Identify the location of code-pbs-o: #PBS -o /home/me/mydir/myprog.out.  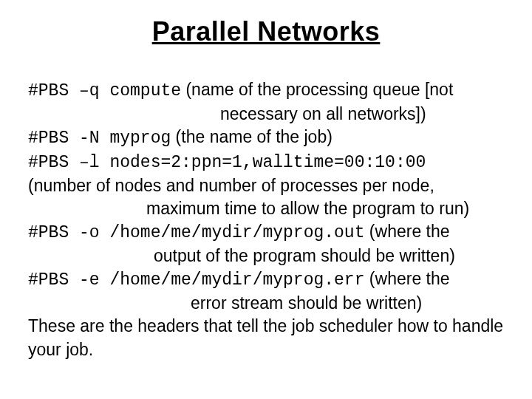
(197, 233).